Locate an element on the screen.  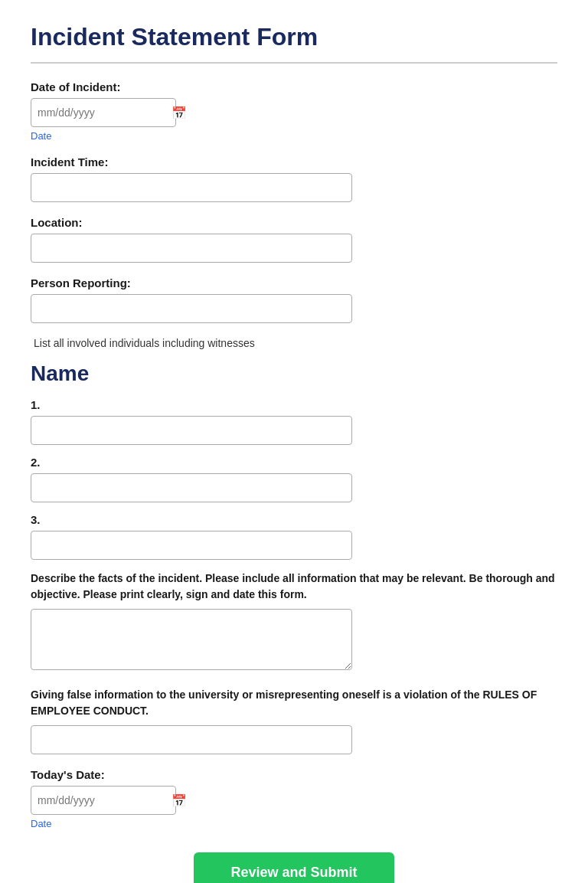
person-reporting-section: Person Reporting: is located at coordinates (294, 300).